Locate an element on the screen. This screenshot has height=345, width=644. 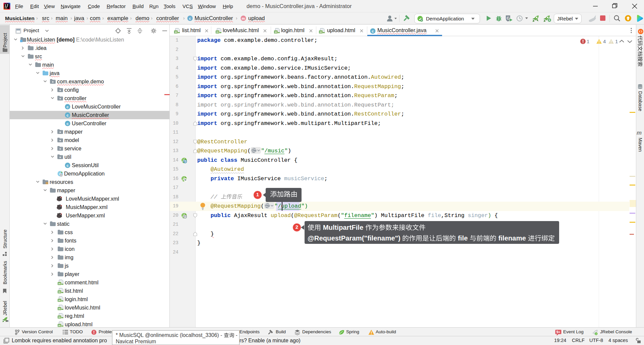
svg-text: i is located at coordinates (596, 334).